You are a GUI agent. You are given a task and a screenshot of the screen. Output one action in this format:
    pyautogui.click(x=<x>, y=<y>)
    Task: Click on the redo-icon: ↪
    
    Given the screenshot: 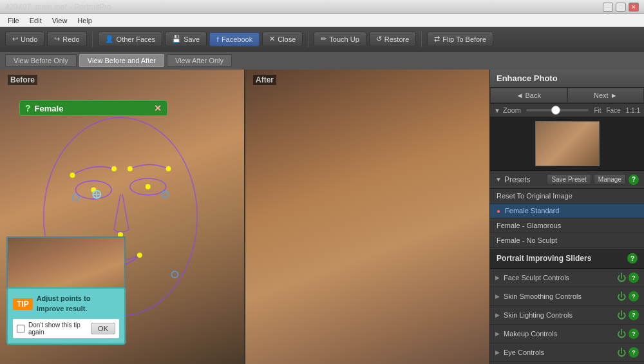 What is the action you would take?
    pyautogui.click(x=57, y=39)
    